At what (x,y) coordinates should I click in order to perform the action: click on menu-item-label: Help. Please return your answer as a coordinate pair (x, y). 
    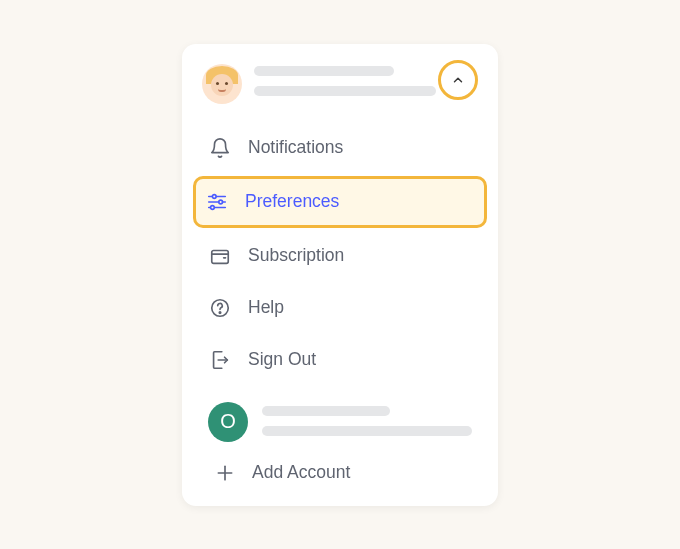
    Looking at the image, I should click on (266, 308).